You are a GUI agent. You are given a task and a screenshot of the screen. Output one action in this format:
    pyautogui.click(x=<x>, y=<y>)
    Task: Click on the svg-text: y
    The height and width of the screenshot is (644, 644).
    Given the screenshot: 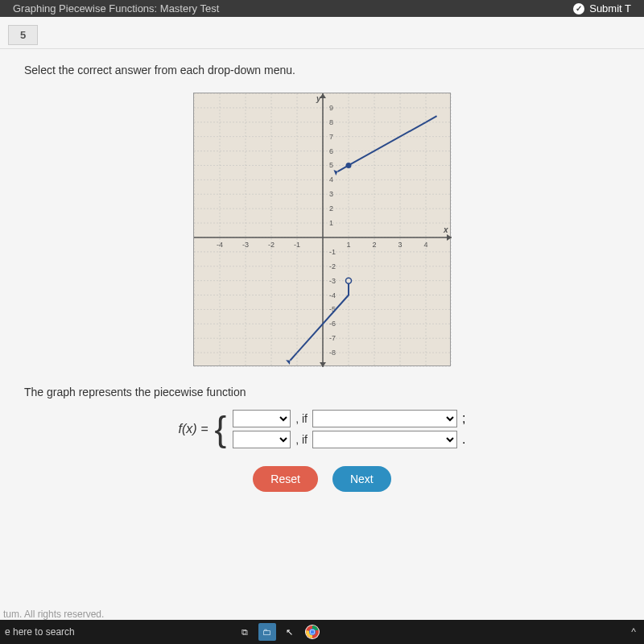 What is the action you would take?
    pyautogui.click(x=319, y=98)
    